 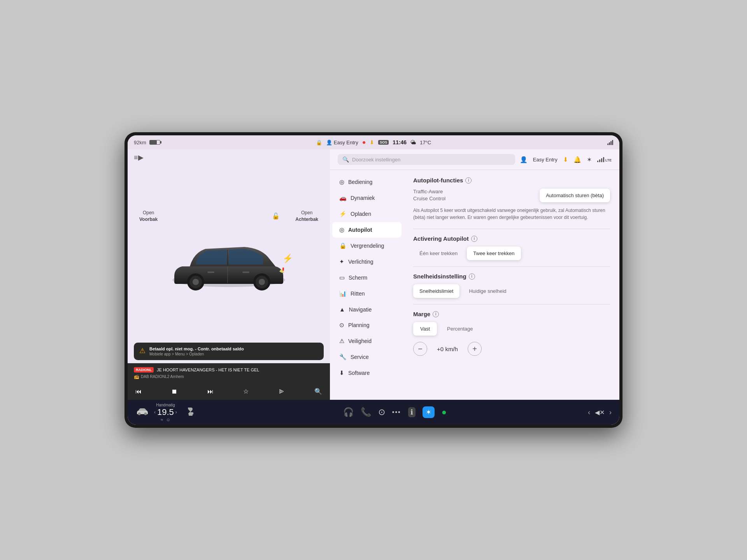 I want to click on car-labels: OpenVoorbak 🔓 OpenAchterbak, so click(x=229, y=216).